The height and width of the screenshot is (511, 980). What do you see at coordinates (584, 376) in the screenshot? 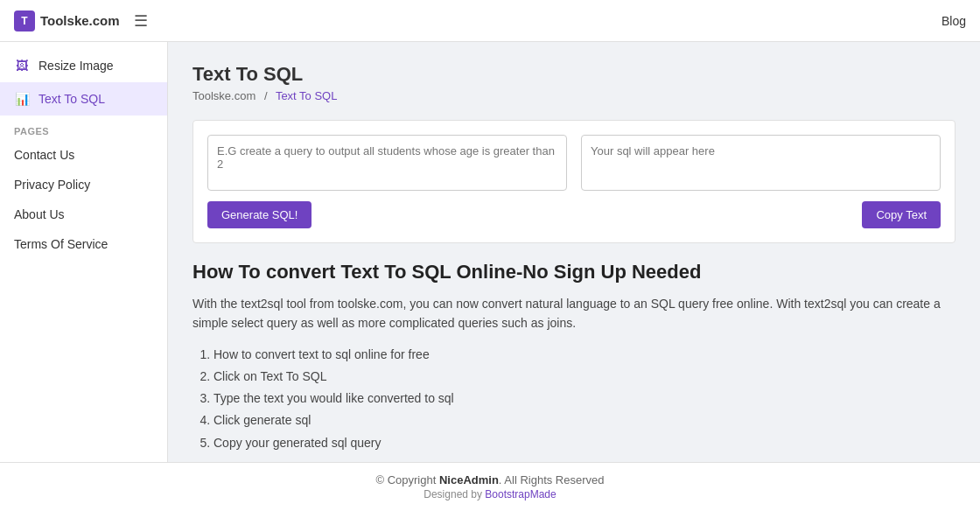
I see `list-item: Click on Text To SQL` at bounding box center [584, 376].